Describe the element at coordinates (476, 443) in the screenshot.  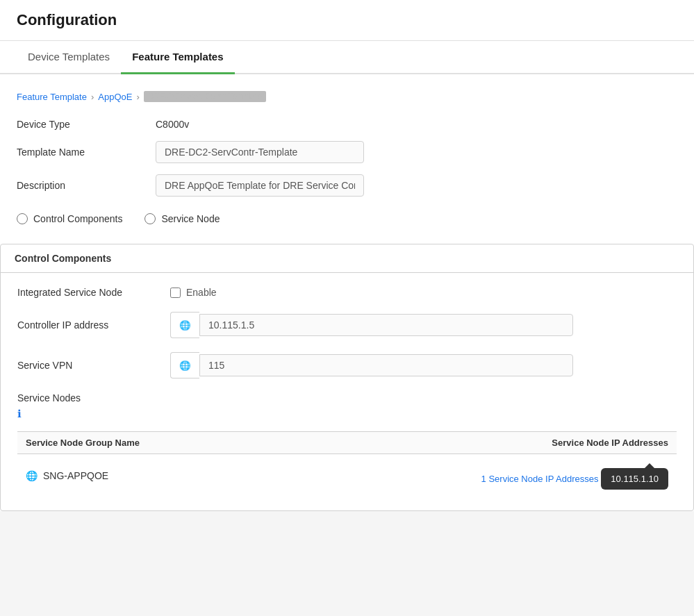
I see `col-ip-addresses: Service Node IP Addresses` at that location.